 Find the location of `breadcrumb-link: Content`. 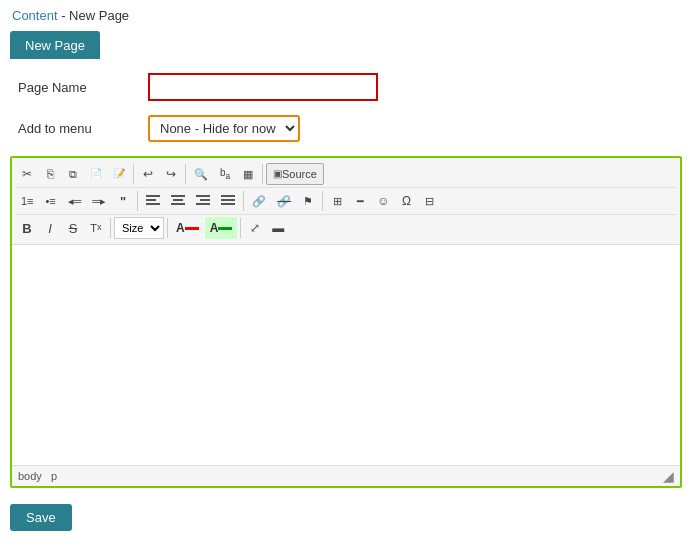

breadcrumb-link: Content is located at coordinates (35, 16).